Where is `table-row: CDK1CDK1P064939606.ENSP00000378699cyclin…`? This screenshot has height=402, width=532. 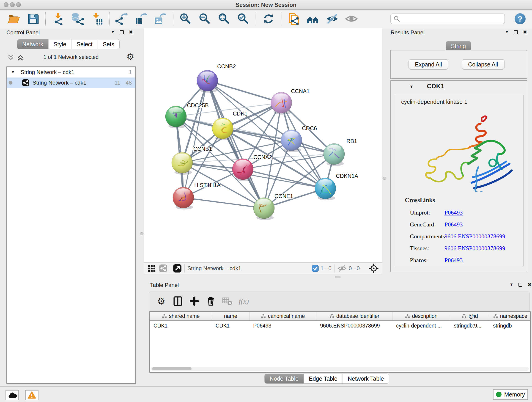
table-row: CDK1CDK1P064939606.ENSP00000378699cyclin… is located at coordinates (340, 326).